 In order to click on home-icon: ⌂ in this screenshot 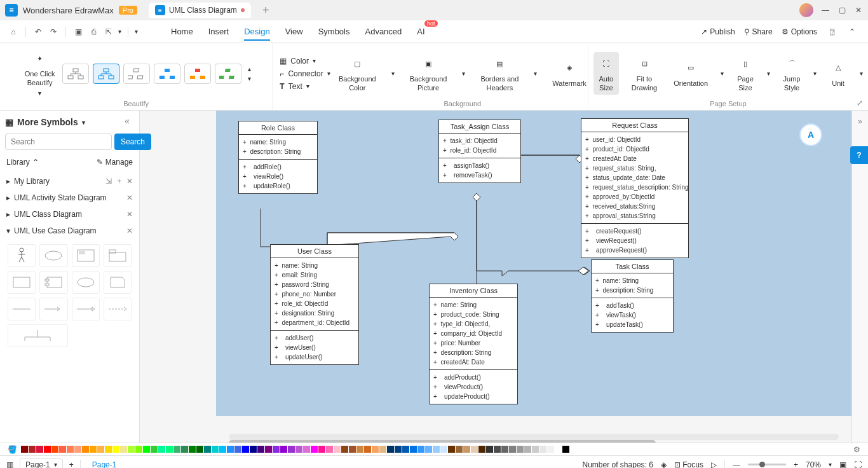, I will do `click(13, 32)`.